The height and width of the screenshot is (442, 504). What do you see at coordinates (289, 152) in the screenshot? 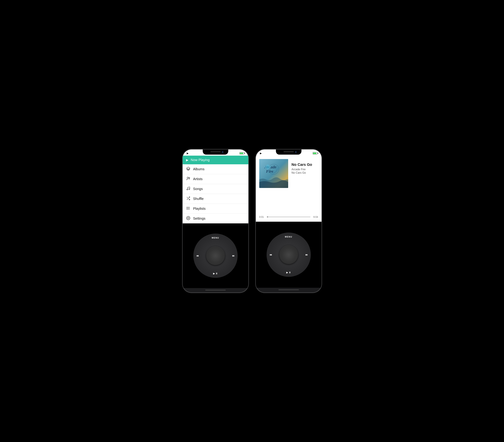
I see `notch-right` at bounding box center [289, 152].